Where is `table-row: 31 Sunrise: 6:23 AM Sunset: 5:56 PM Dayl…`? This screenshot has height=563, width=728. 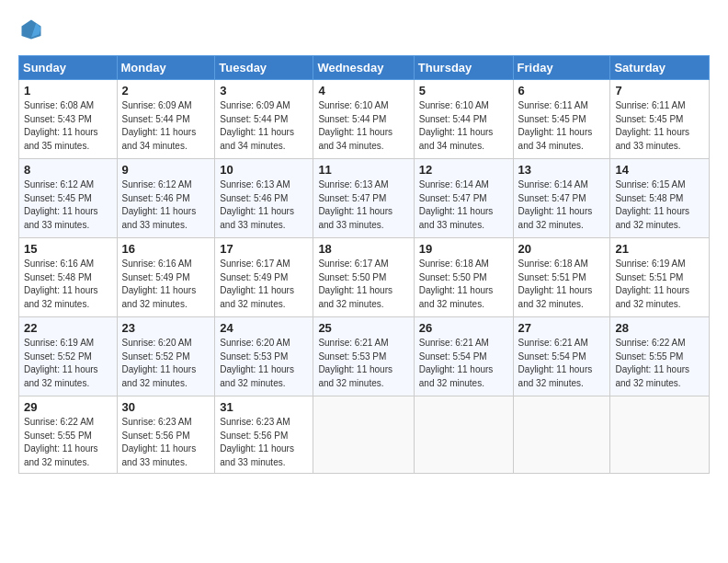
table-row: 31 Sunrise: 6:23 AM Sunset: 5:56 PM Dayl… is located at coordinates (265, 435).